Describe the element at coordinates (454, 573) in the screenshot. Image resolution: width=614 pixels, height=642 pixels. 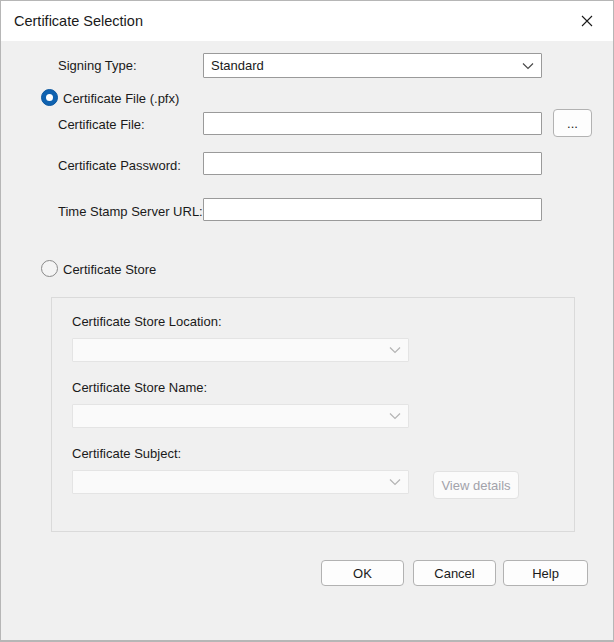
I see `cancel-button: Cancel` at that location.